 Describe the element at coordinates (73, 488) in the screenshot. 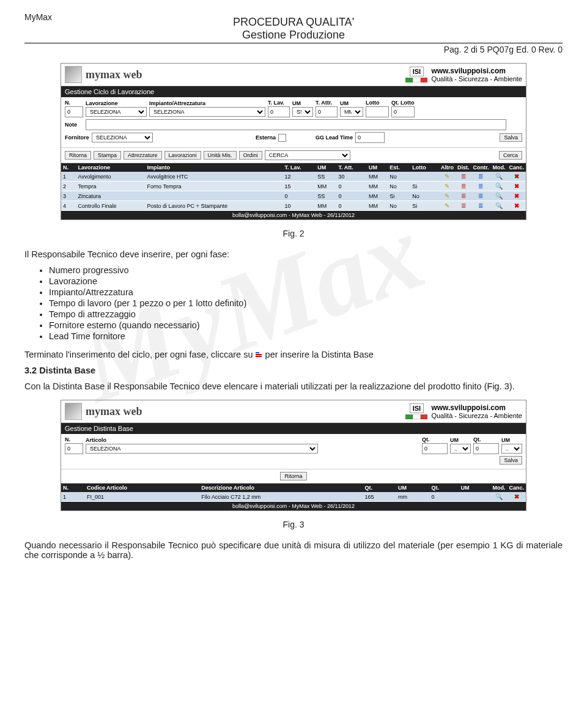

I see `th-n: N.` at that location.